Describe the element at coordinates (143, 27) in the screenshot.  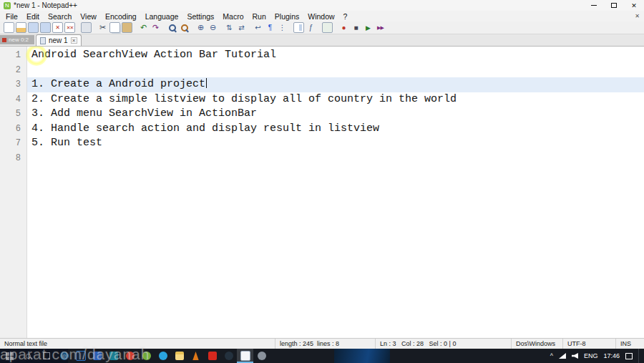
I see `undo-icon` at that location.